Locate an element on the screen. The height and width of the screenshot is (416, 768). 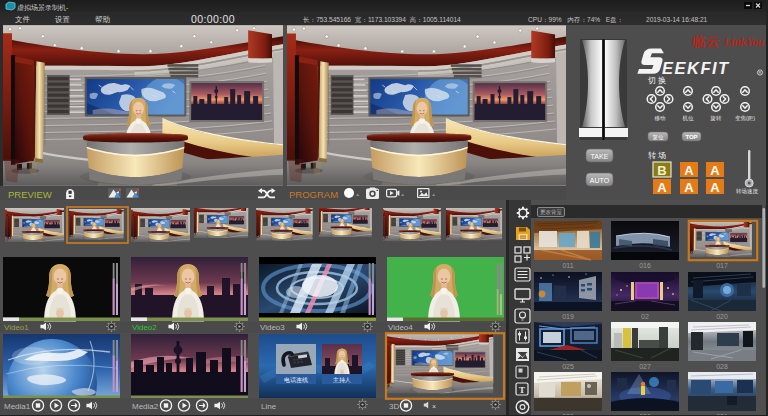
svg-text: Video2 is located at coordinates (144, 328).